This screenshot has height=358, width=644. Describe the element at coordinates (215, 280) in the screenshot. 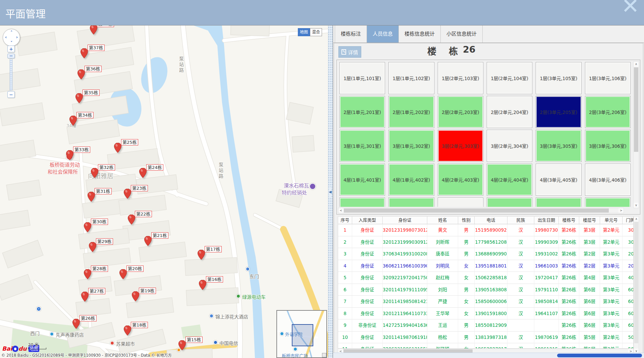

I see `building-pin-label: 第16栋` at that location.